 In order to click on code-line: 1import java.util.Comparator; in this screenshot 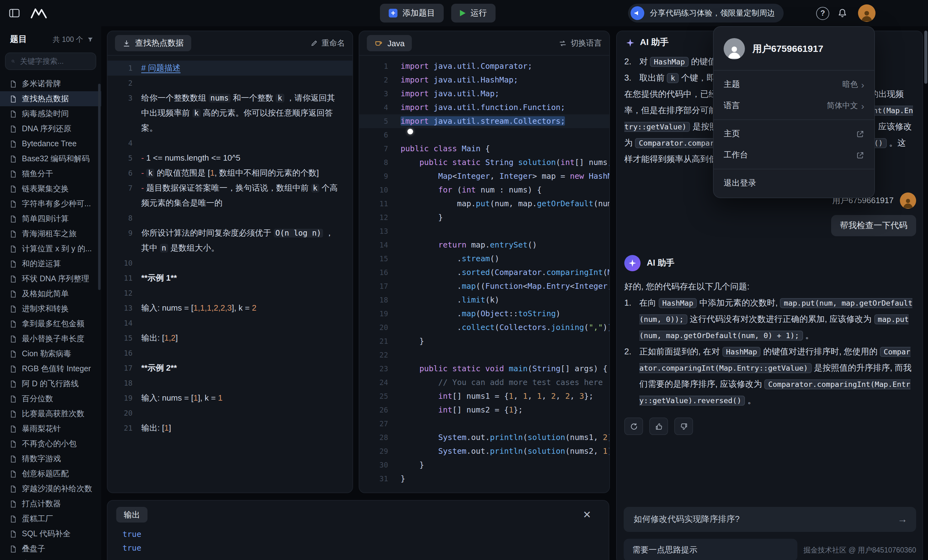, I will do `click(484, 66)`.